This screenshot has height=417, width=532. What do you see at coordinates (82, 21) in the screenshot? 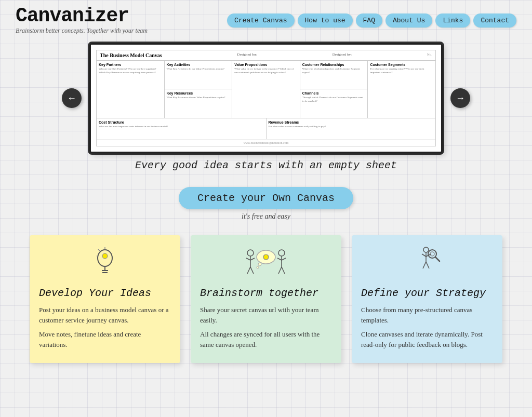
I see `logo-area: Canvanizer Brainstorm better concepts. T…` at bounding box center [82, 21].